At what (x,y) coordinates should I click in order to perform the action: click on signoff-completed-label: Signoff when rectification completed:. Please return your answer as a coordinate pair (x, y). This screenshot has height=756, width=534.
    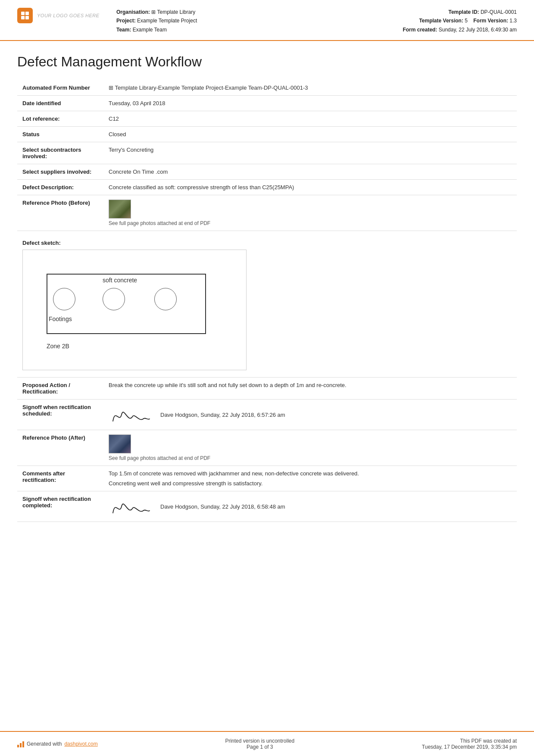
    Looking at the image, I should click on (60, 507).